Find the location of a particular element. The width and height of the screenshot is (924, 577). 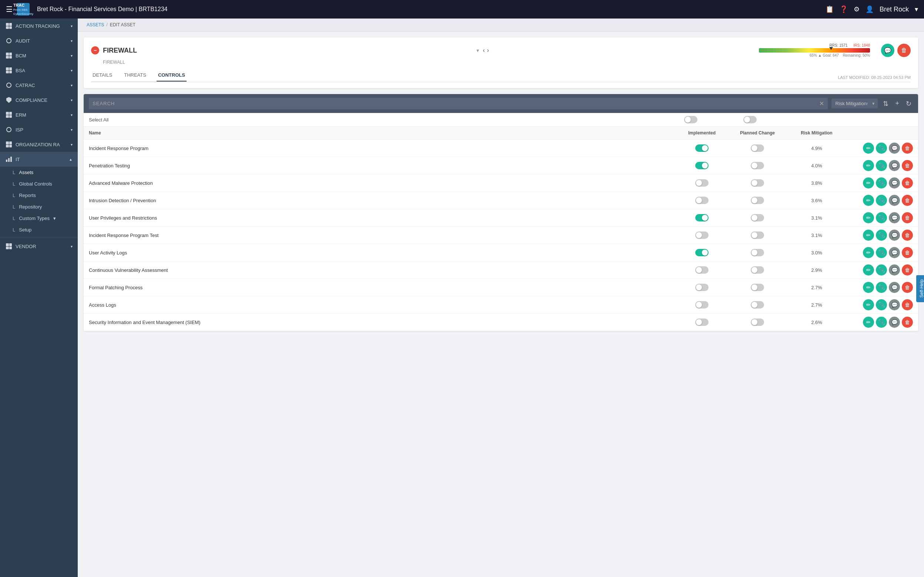

attach-button-6: 📎 is located at coordinates (882, 253).